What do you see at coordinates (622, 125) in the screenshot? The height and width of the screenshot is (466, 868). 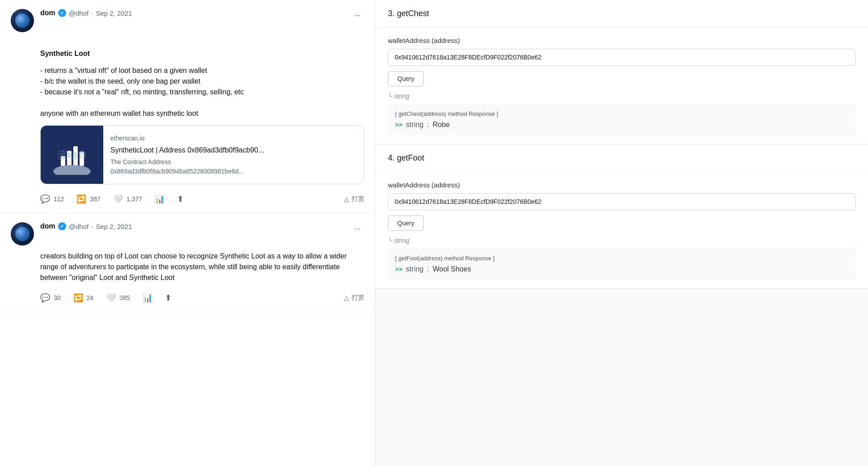 I see `section-3-response-value: >> string : Robe` at bounding box center [622, 125].